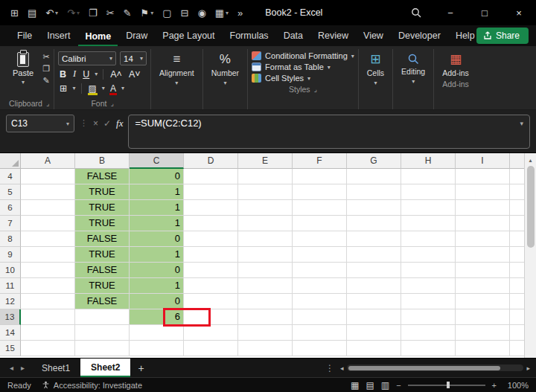 This screenshot has height=392, width=536. What do you see at coordinates (429, 317) in the screenshot?
I see `cell-H13` at bounding box center [429, 317].